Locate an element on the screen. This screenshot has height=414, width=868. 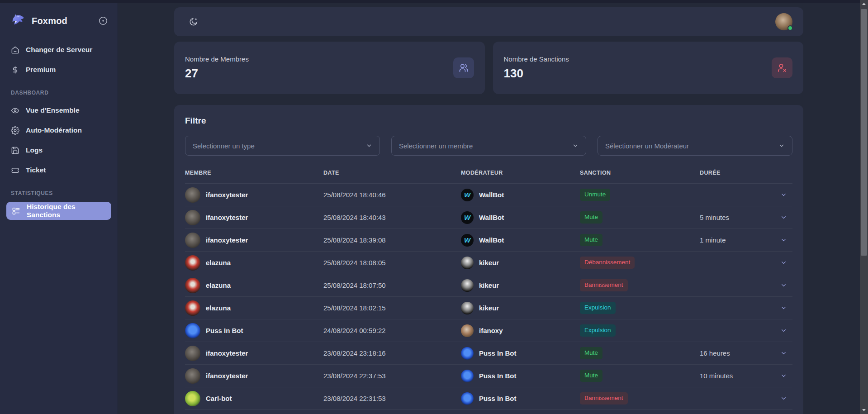
member-cell: Carl-bot is located at coordinates (254, 399).